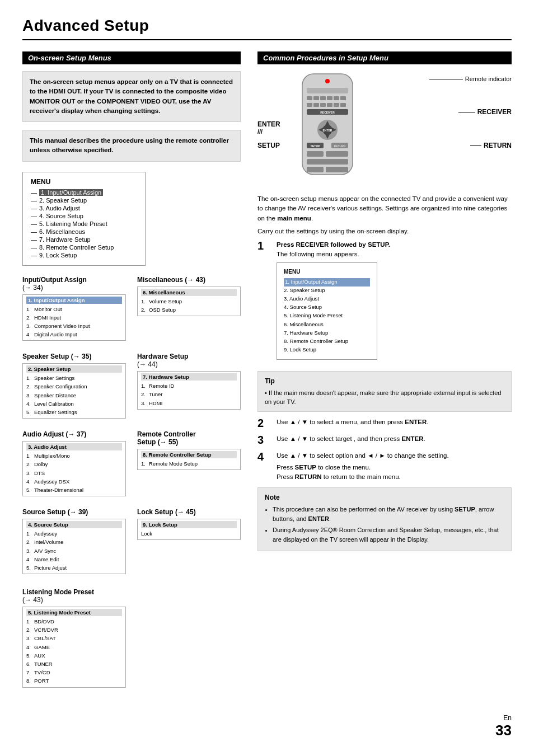 This screenshot has height=756, width=534. Describe the element at coordinates (385, 381) in the screenshot. I see `tip-title: Tip` at that location.